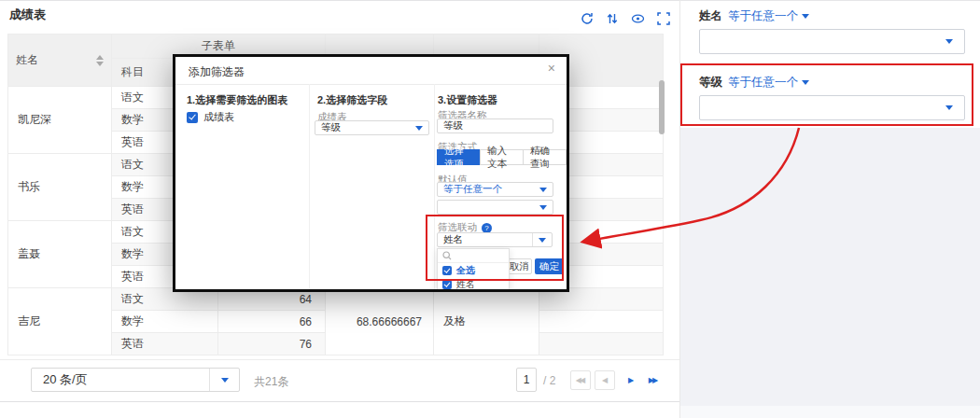 This screenshot has height=418, width=980. I want to click on grade-filter-label: 等级, so click(711, 82).